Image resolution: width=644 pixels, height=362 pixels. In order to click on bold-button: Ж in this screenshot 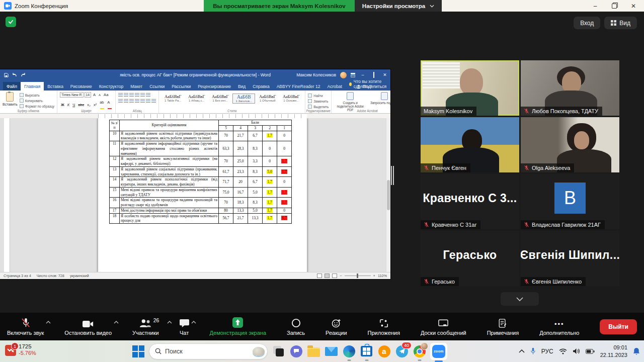, I will do `click(62, 105)`.